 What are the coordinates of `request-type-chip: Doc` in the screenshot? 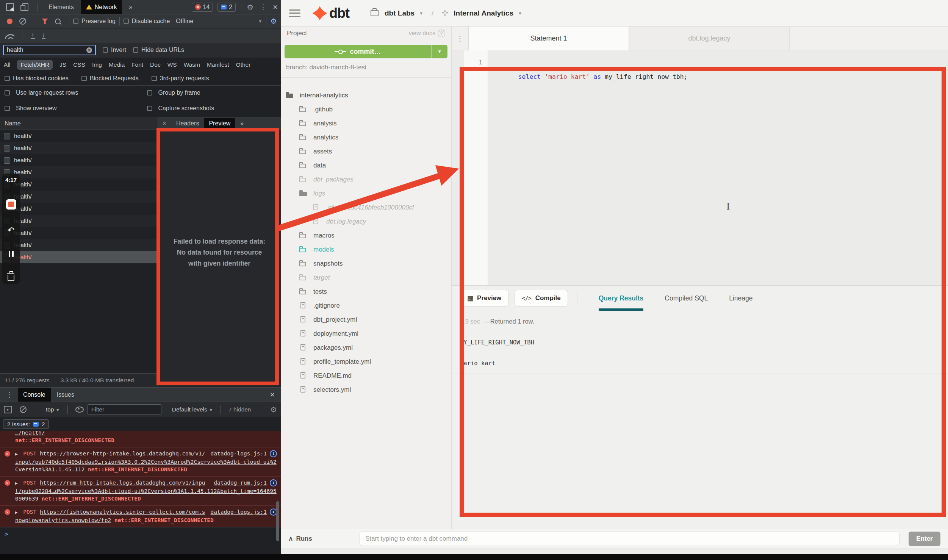 It's located at (155, 65).